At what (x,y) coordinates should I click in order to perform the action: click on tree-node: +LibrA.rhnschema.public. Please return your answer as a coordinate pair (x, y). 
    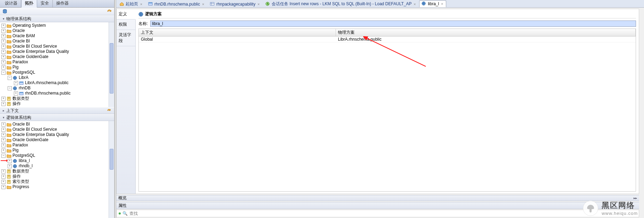
    Looking at the image, I should click on (64, 83).